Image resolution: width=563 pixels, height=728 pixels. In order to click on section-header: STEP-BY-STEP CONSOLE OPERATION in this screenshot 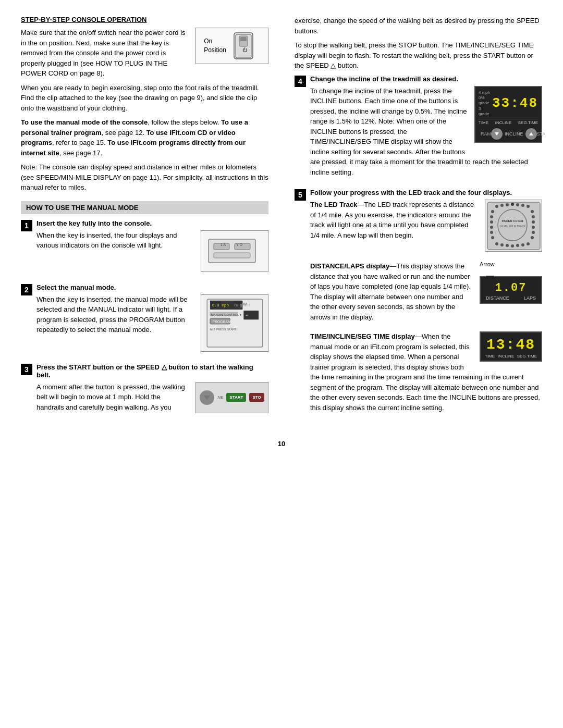, I will do `click(145, 20)`.